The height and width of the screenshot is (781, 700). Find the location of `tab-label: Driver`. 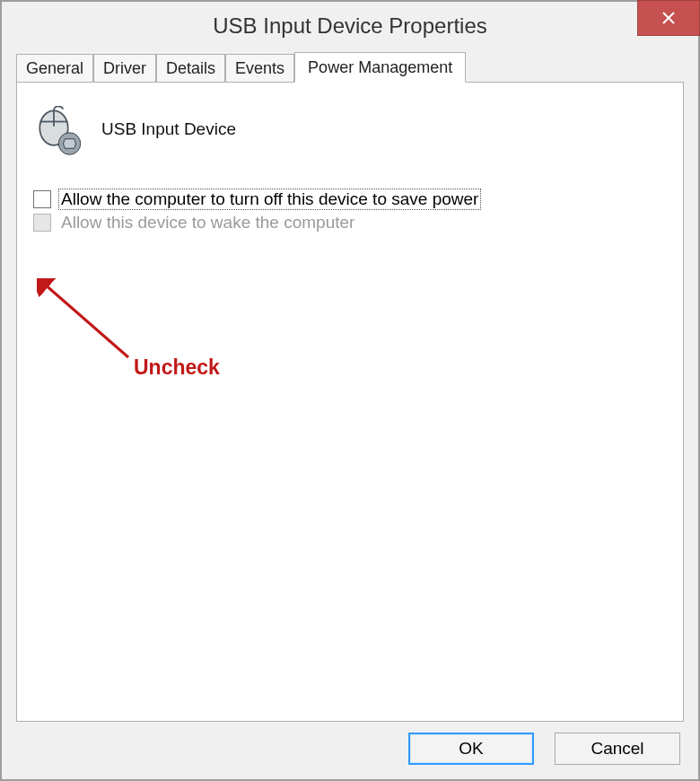

tab-label: Driver is located at coordinates (125, 68).